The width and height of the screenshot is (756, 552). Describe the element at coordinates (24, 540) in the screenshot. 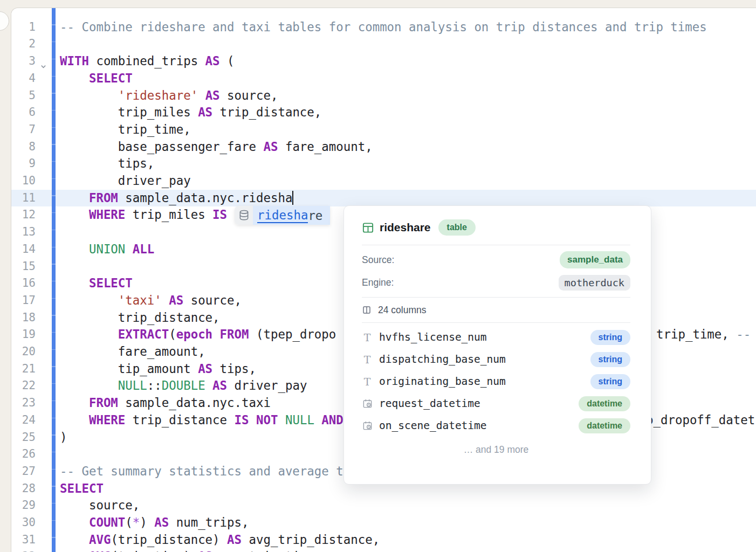

I see `line-number: 31` at that location.